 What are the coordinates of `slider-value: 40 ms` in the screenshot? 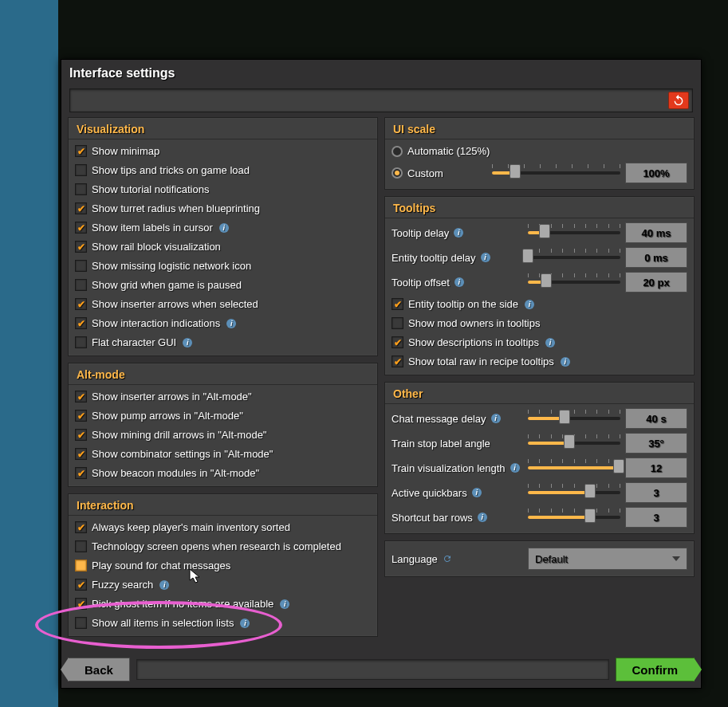 It's located at (656, 233).